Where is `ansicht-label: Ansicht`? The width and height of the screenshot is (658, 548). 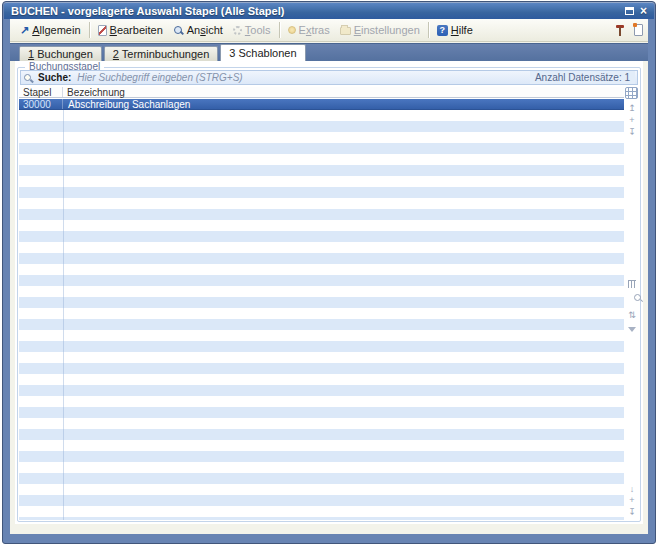
ansicht-label: Ansicht is located at coordinates (205, 30).